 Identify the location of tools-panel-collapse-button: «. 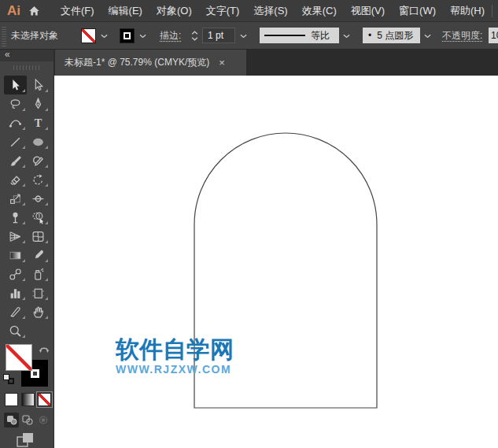
(27, 55).